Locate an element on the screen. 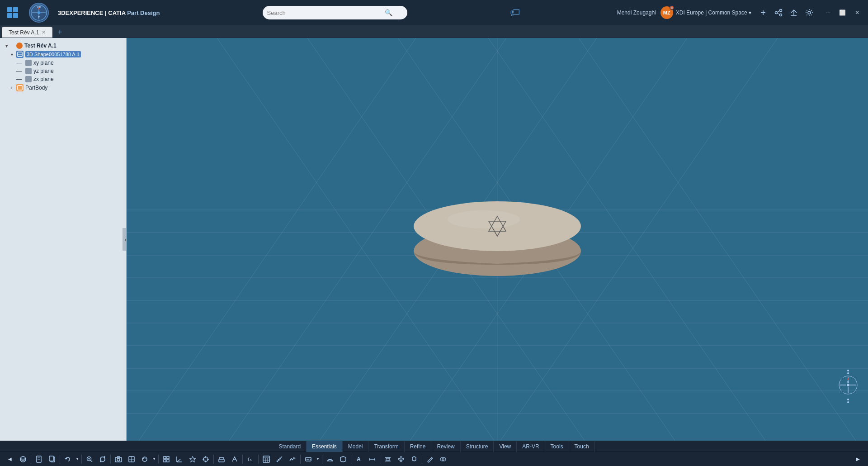 Image resolution: width=868 pixels, height=466 pixels. add-tab-button: + is located at coordinates (60, 32).